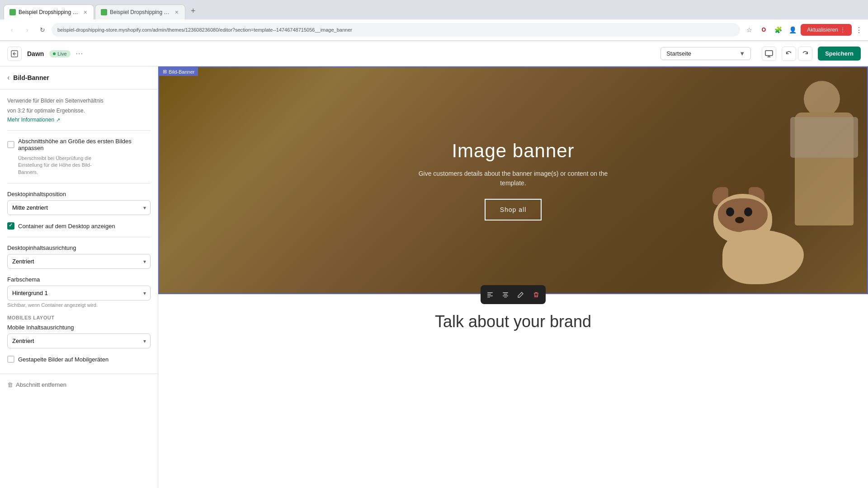 This screenshot has height=488, width=868. Describe the element at coordinates (14, 54) in the screenshot. I see `header-back-icon` at that location.